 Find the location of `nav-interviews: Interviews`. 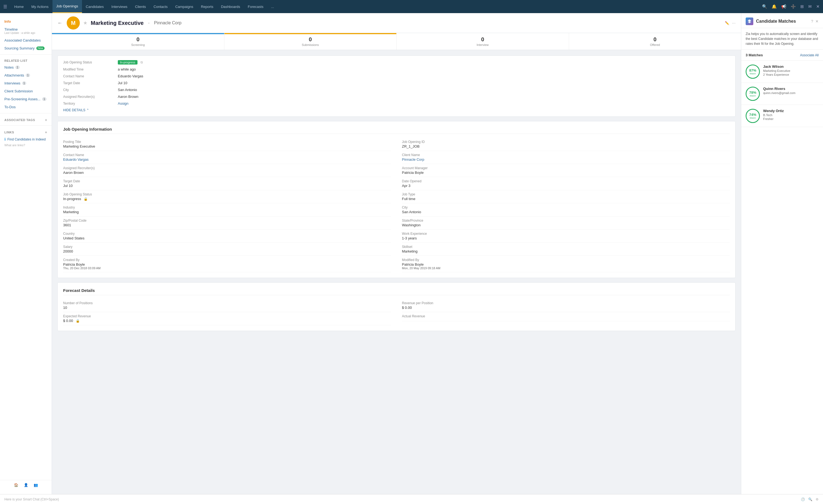

nav-interviews: Interviews is located at coordinates (120, 7).